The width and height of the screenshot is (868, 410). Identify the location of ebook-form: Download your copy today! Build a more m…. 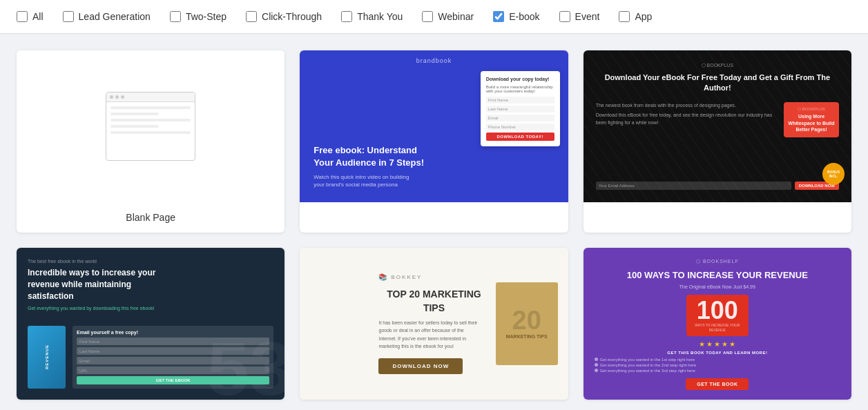
(521, 109).